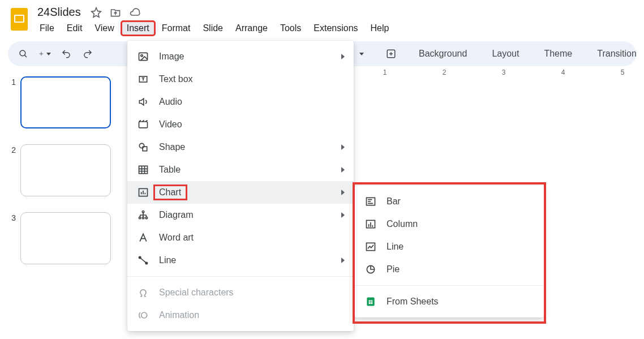  What do you see at coordinates (371, 247) in the screenshot?
I see `line-chart-icon` at bounding box center [371, 247].